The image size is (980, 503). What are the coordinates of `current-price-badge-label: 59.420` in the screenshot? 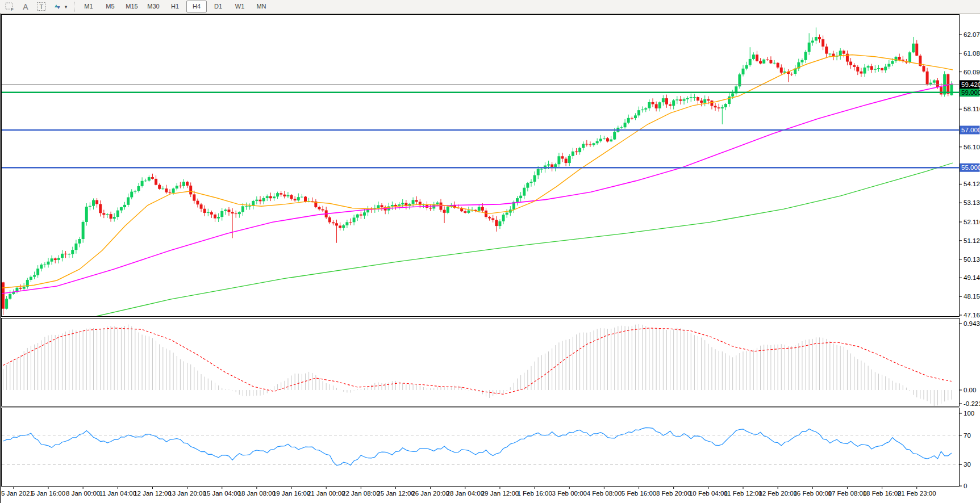 It's located at (970, 85).